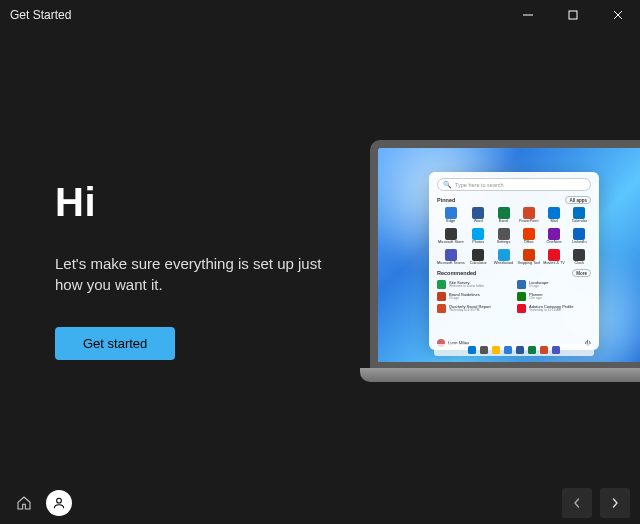 Image resolution: width=640 pixels, height=524 pixels. I want to click on close-button, so click(618, 15).